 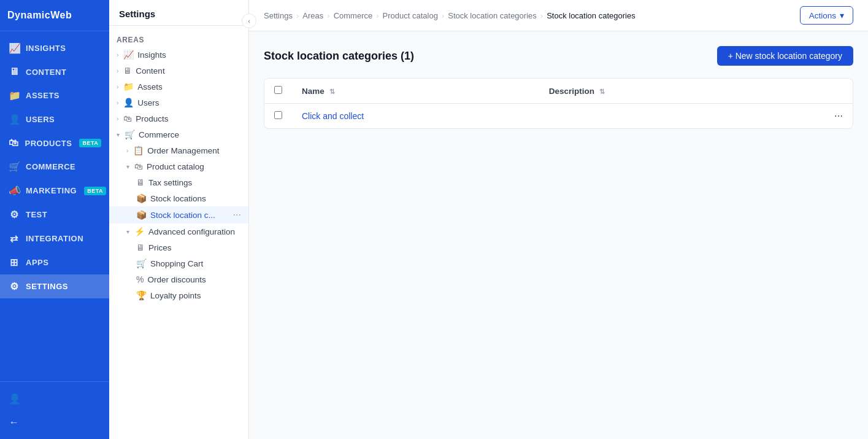 I want to click on nav-item-label-marketing: MARKETING, so click(x=52, y=190).